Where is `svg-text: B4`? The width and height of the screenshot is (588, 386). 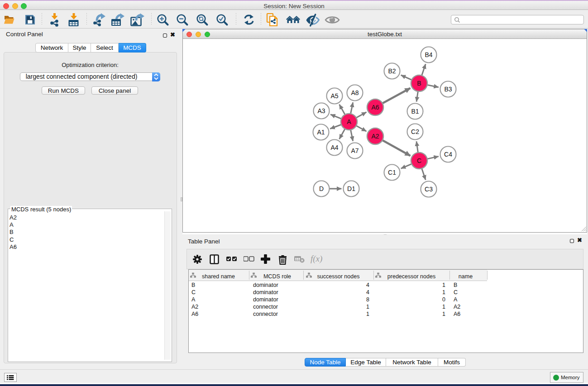
svg-text: B4 is located at coordinates (428, 55).